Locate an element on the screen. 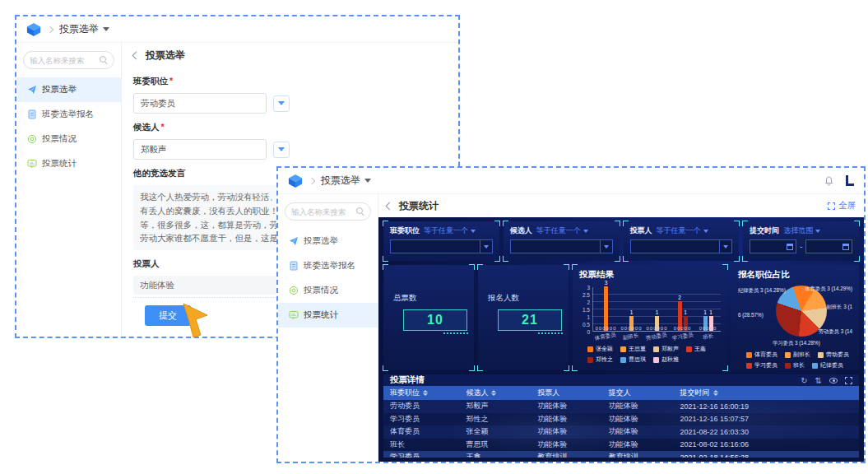 This screenshot has width=868, height=474. candidate-field-label: 候选人* is located at coordinates (291, 128).